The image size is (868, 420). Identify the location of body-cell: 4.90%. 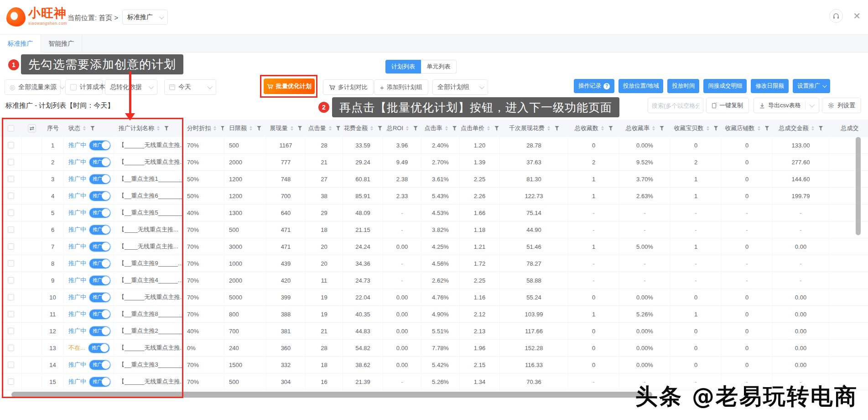
(441, 314).